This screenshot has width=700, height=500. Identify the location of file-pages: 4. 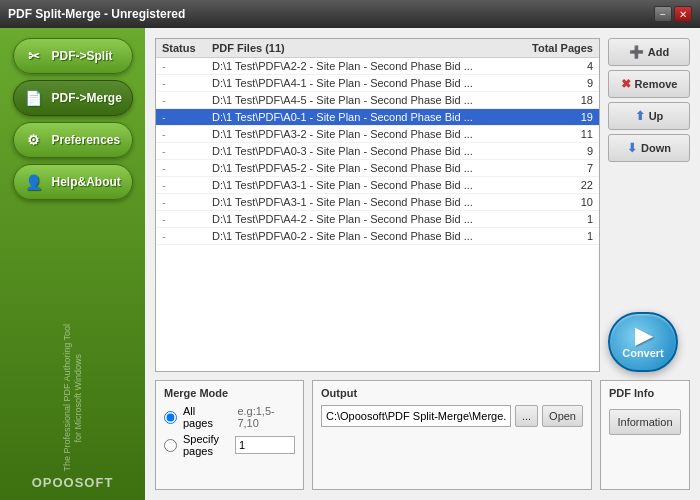
(548, 66).